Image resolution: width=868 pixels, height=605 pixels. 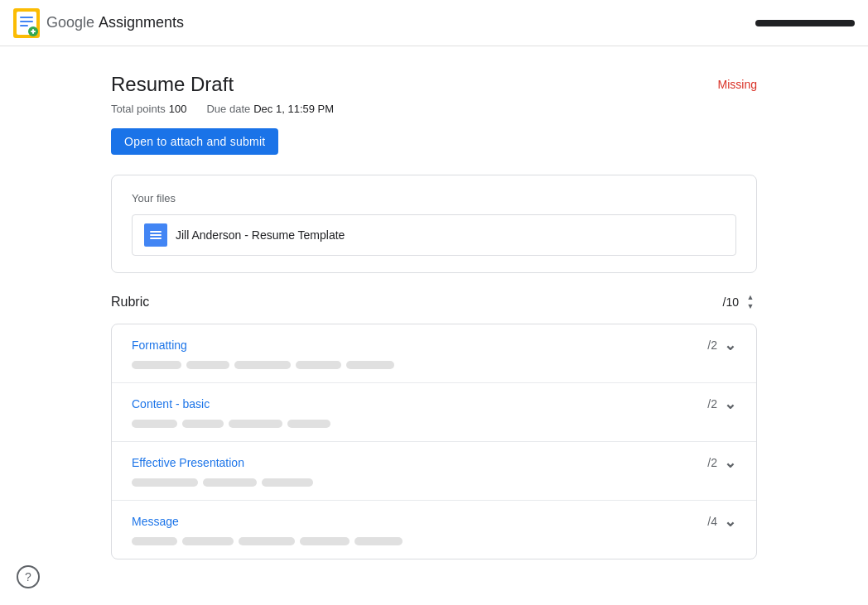 I want to click on rubric-row-header-message: Message/4⌄, so click(x=434, y=521).